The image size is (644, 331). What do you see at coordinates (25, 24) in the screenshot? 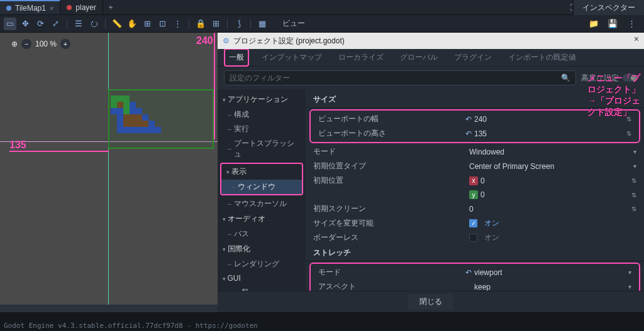
I see `move-tool-icon: ✥` at bounding box center [25, 24].